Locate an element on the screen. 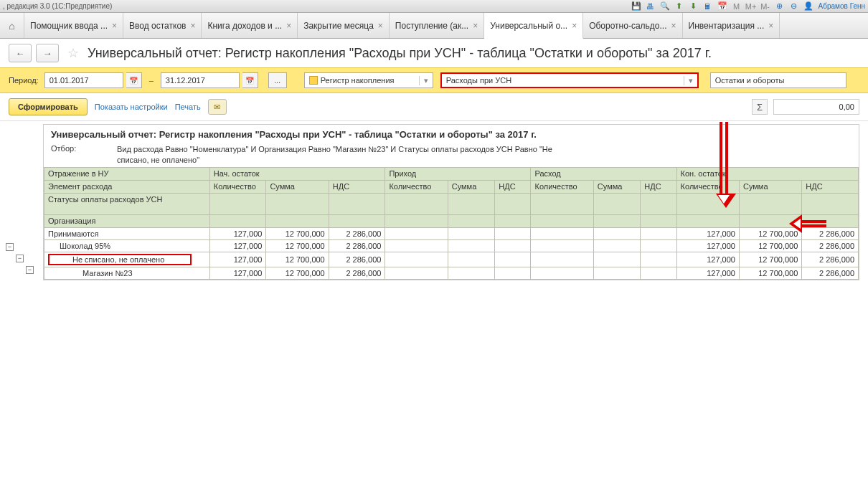  period-to-input: 31.12.2017 is located at coordinates (200, 80).